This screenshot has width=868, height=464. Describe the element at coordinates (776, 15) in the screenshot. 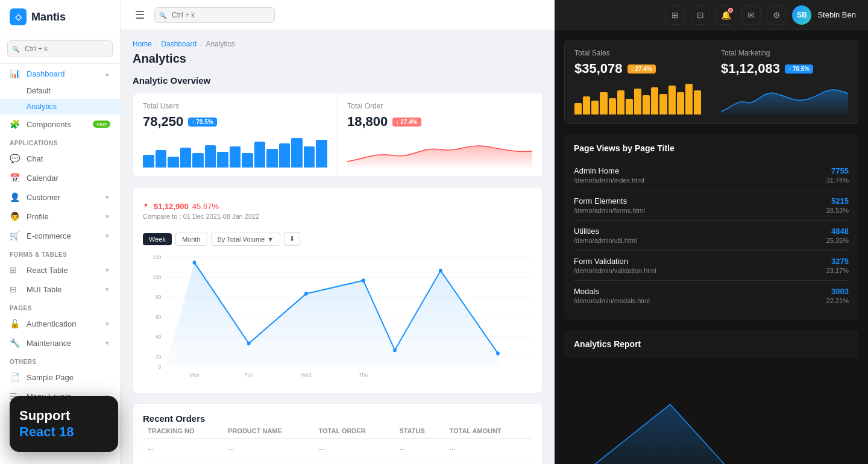

I see `settings-icon: ⚙` at that location.